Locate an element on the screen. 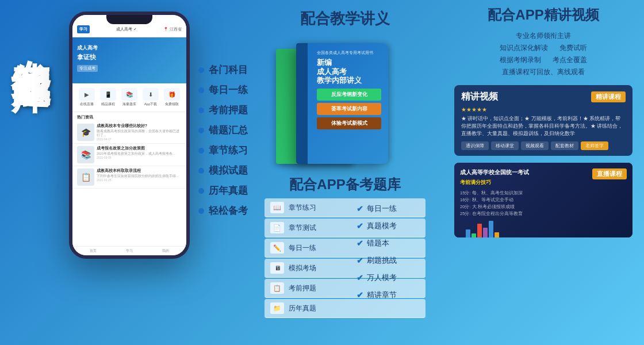 This screenshot has width=644, height=345. check-mark-2: ✔ is located at coordinates (360, 226).